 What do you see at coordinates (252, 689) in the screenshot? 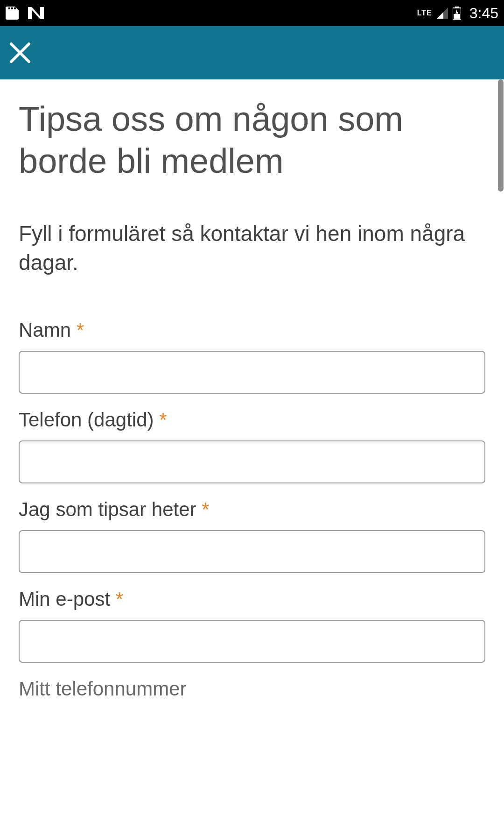
I see `form-group-my-phone: Mitt telefonnummer` at bounding box center [252, 689].